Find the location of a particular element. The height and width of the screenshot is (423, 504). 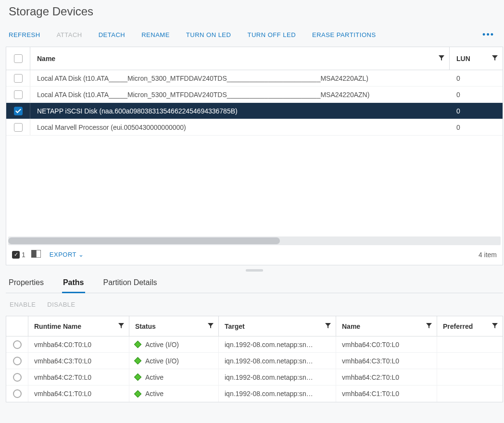

path-radio-cell is located at coordinates (17, 361).